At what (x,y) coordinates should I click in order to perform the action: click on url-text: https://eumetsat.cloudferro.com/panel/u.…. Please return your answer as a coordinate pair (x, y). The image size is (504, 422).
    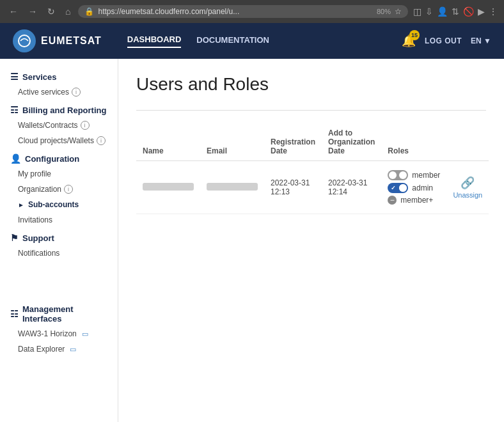
    Looking at the image, I should click on (235, 12).